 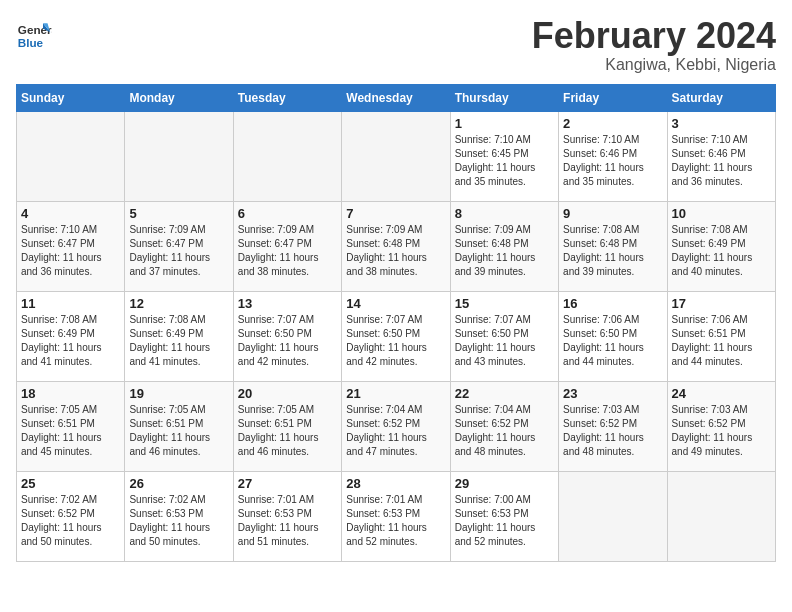 I want to click on day-info: Sunrise: 7:06 AM Sunset: 6:51 PM Dayligh…, so click(x=722, y=341).